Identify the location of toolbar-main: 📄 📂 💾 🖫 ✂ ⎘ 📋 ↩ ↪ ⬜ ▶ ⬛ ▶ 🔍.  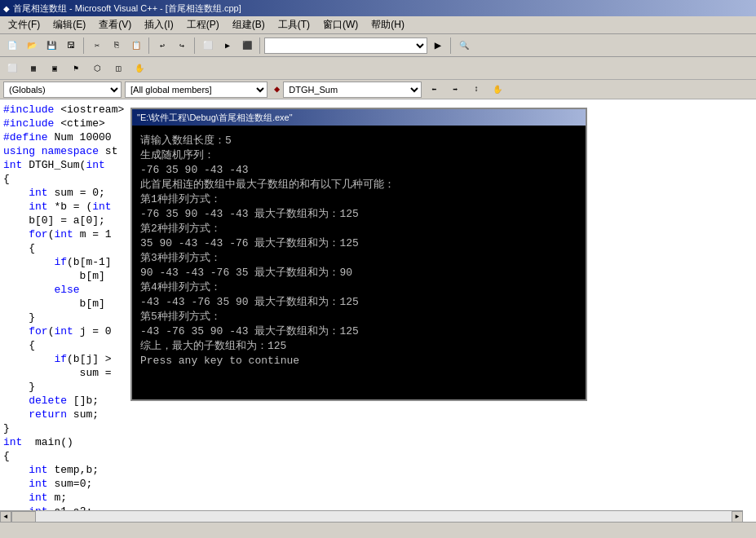
(378, 46).